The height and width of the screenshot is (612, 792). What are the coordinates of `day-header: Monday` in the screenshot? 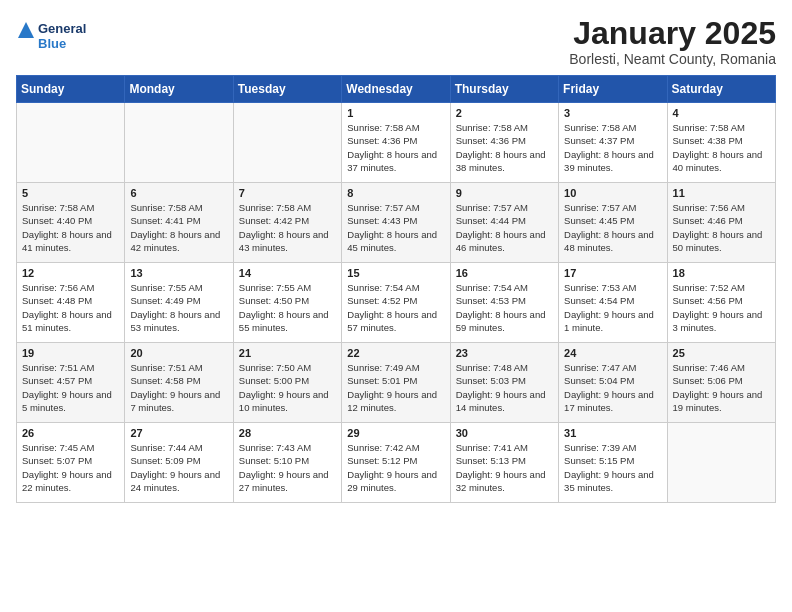 It's located at (179, 90).